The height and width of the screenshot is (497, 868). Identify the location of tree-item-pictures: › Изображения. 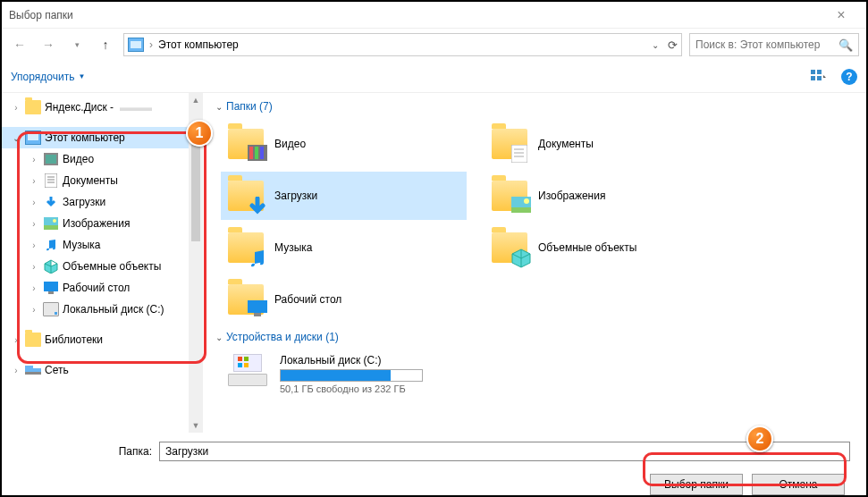
(102, 223).